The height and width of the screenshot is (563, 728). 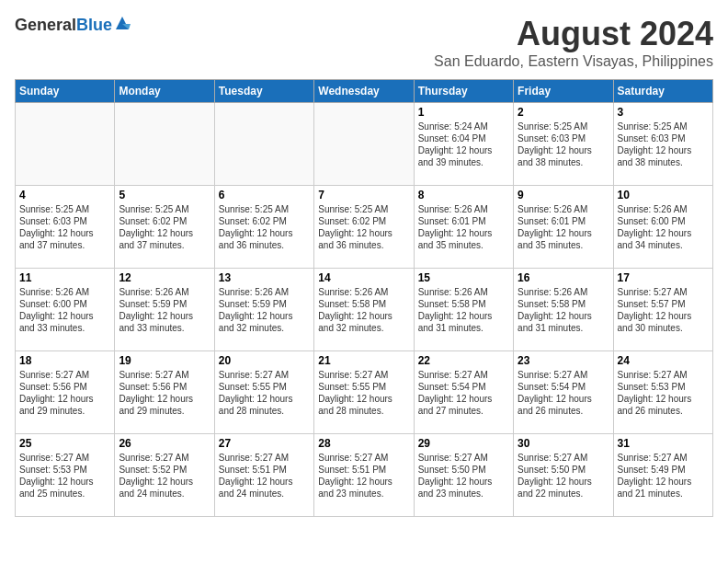 I want to click on title-area: August 2024 San Eduardo, Eastern Visayas…, so click(x=574, y=42).